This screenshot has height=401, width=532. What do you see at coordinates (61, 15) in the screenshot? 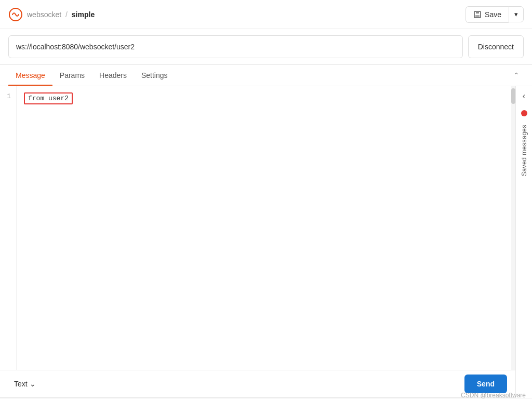
I see `breadcrumb: websocket / simple` at bounding box center [61, 15].